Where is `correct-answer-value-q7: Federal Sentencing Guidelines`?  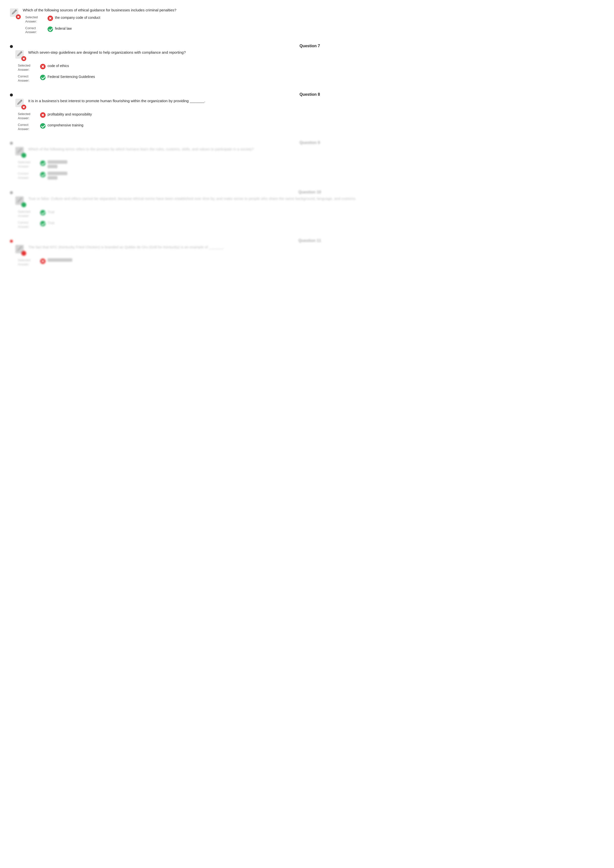
correct-answer-value-q7: Federal Sentencing Guidelines is located at coordinates (67, 77).